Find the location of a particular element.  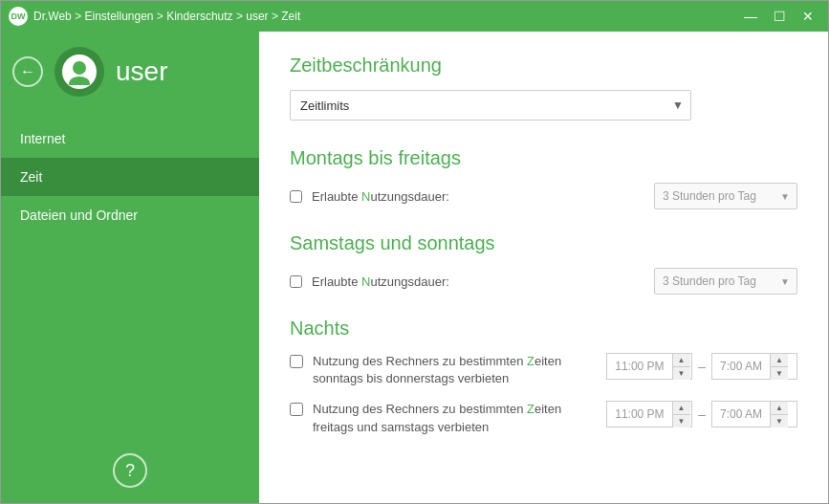

montag-duration-select: 3 Stunden pro Tag 1 Stunde pro Tag 2 Stu… is located at coordinates (726, 196).